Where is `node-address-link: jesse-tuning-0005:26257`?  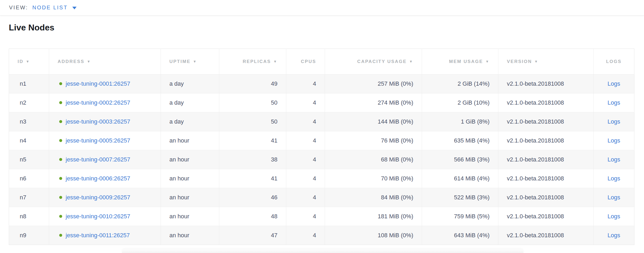 node-address-link: jesse-tuning-0005:26257 is located at coordinates (98, 140).